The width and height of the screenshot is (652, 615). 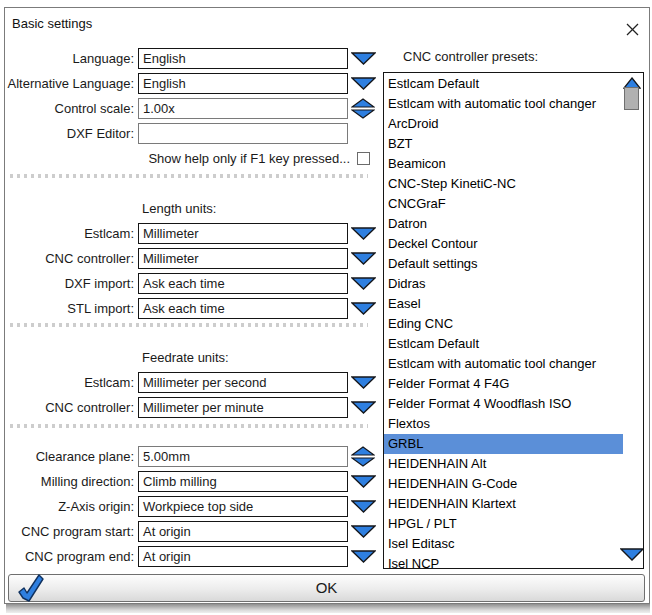 I want to click on cnc-program-end-label: CNC program end:, so click(x=70, y=556).